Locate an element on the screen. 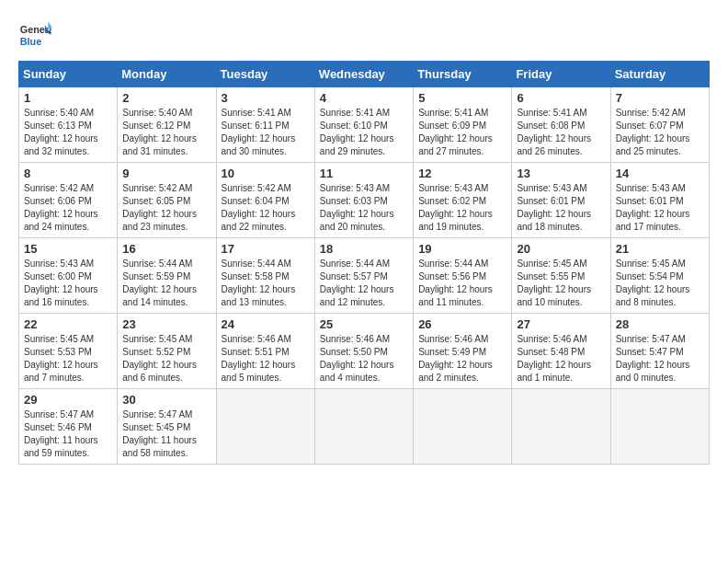  day-number: 11 is located at coordinates (364, 173).